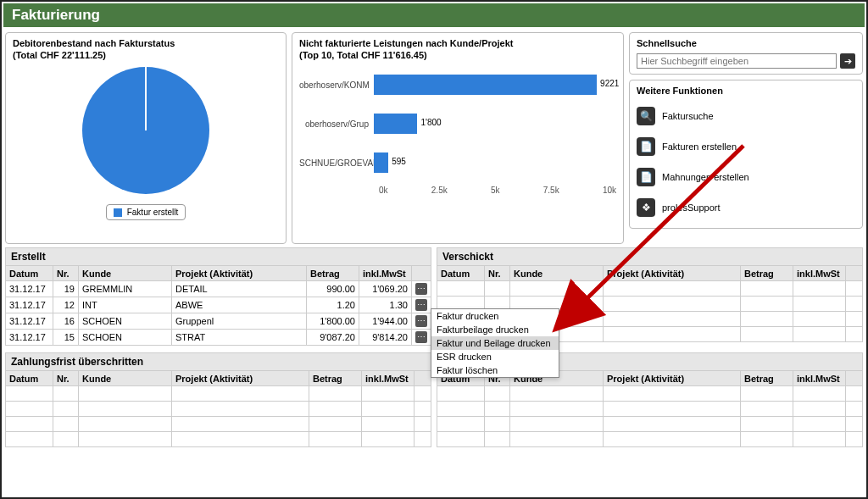  What do you see at coordinates (746, 53) in the screenshot?
I see `panel-schnellsuche: Schnellsuche ➔` at bounding box center [746, 53].